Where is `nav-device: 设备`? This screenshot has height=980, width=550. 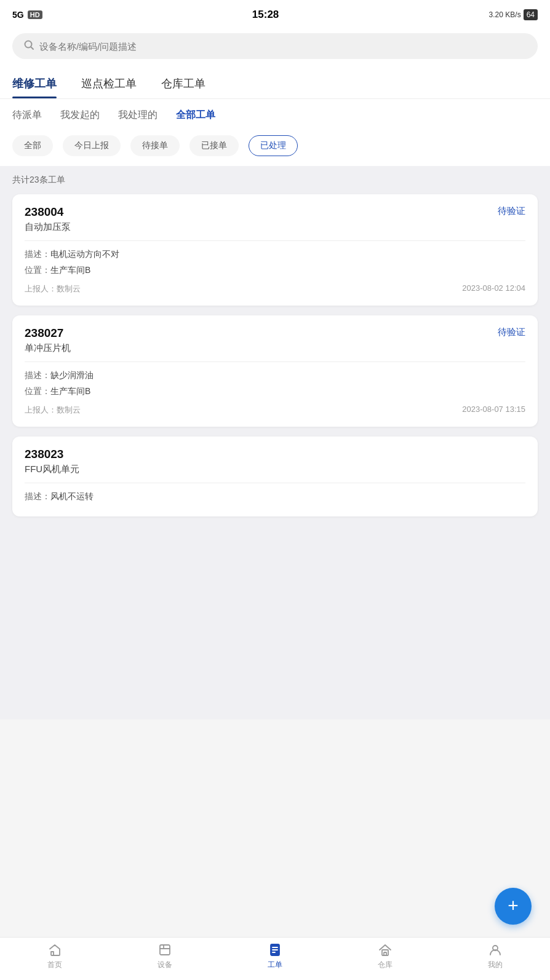
nav-device: 设备 is located at coordinates (165, 957).